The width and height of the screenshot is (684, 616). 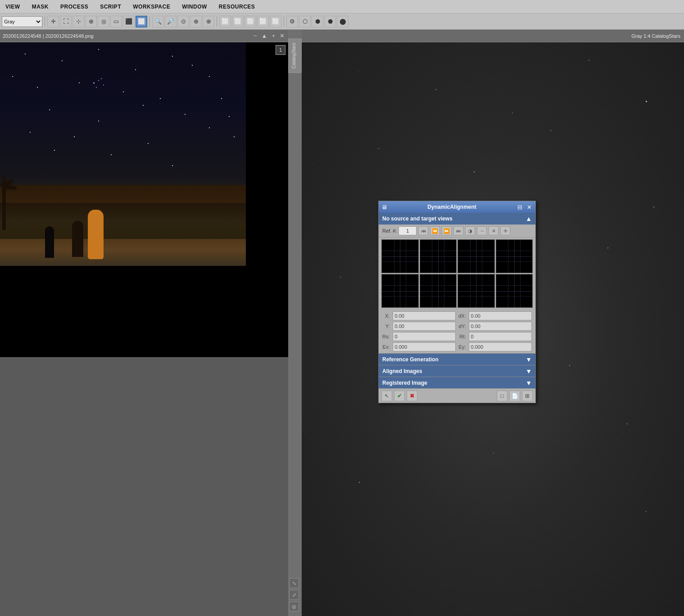 What do you see at coordinates (295, 56) in the screenshot?
I see `catalog-stars-tab: CatalogStars` at bounding box center [295, 56].